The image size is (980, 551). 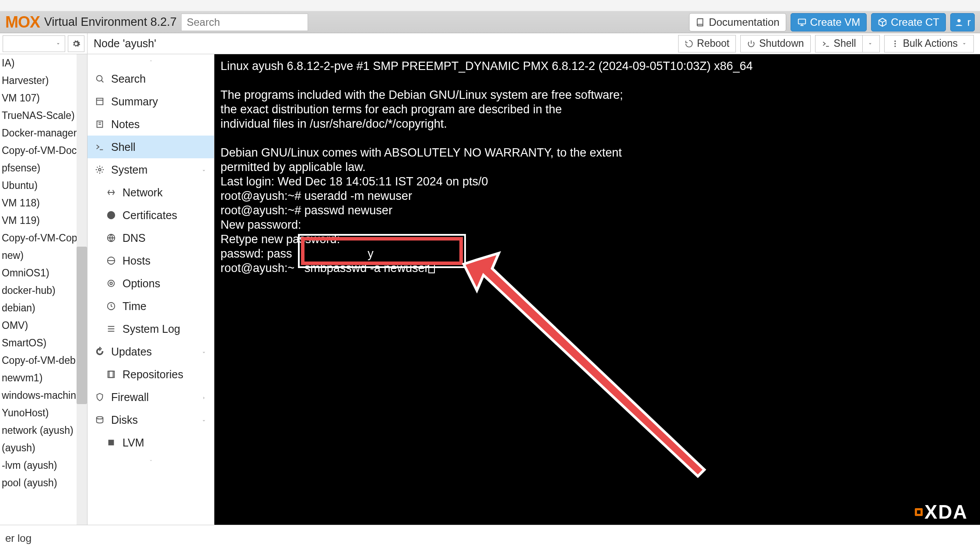 I want to click on updates-icon, so click(x=100, y=352).